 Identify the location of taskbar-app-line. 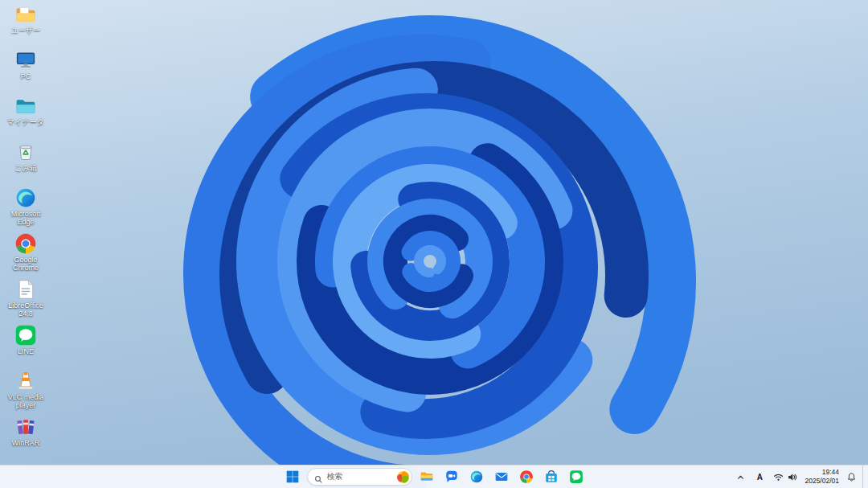
(576, 477).